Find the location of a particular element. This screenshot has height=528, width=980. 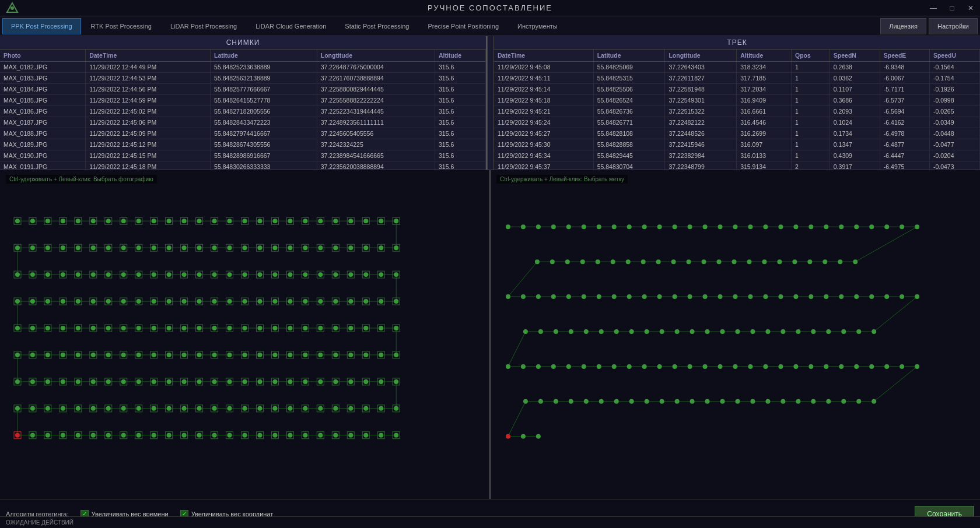

snimki-row: MAX_0191.JPG11/29/2022 12:45:18 PM55.848… is located at coordinates (243, 166).